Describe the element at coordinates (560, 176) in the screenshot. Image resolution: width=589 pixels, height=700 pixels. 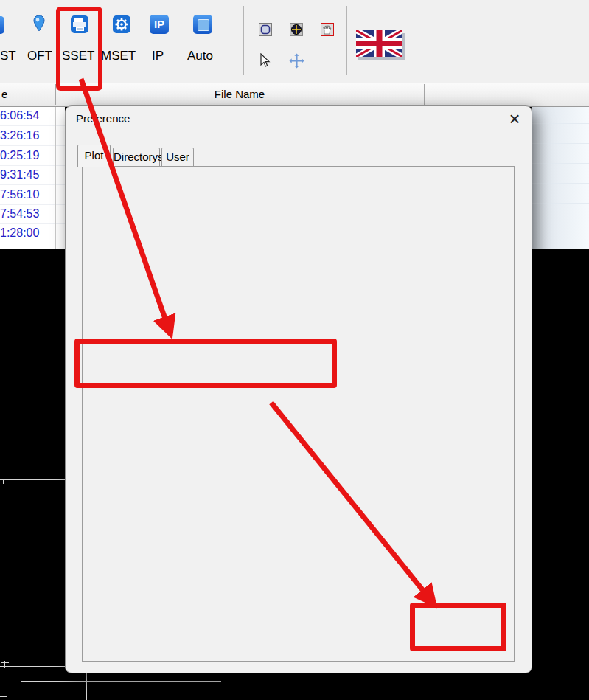
I see `file-list-right` at that location.